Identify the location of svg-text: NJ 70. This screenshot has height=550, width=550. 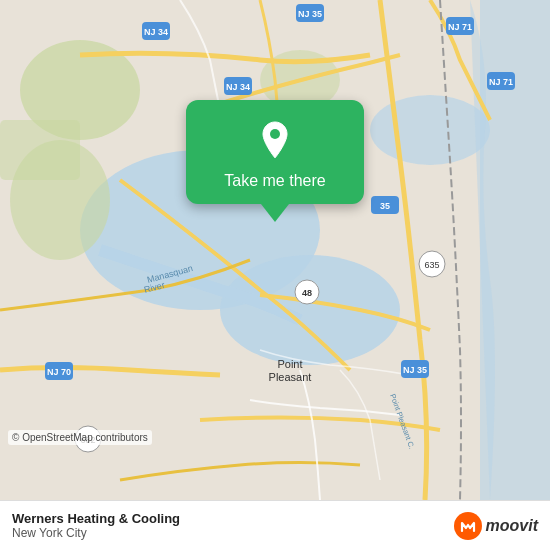
(59, 372).